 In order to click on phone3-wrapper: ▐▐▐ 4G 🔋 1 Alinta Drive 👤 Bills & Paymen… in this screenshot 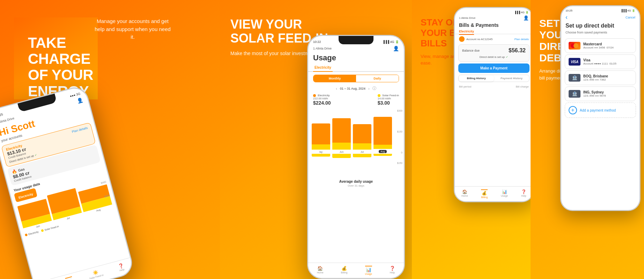, I will do `click(492, 105)`.